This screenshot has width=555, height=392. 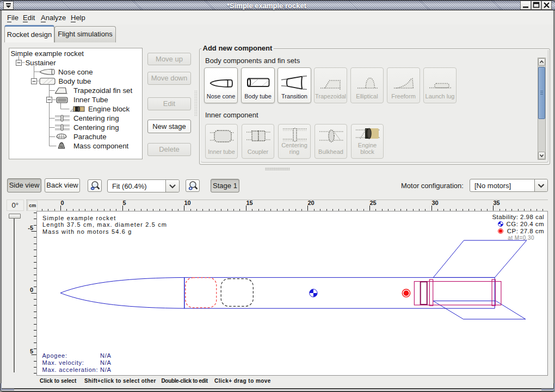 I want to click on svg-text: Nose cone, so click(x=76, y=72).